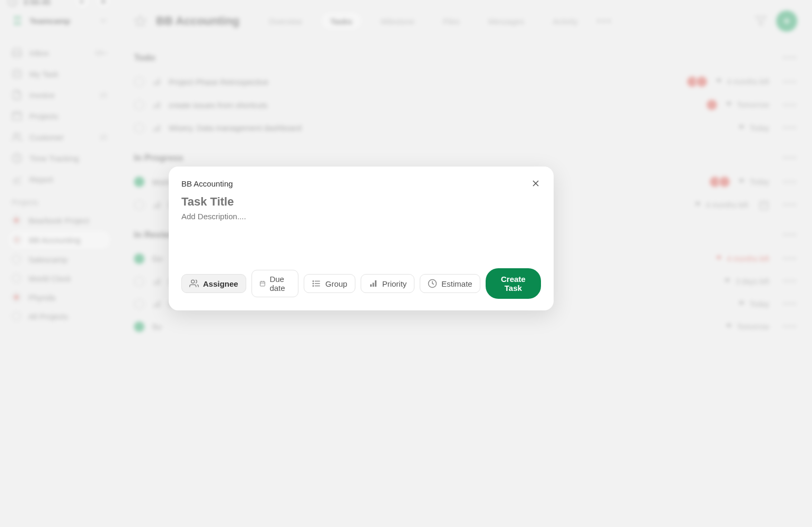 Image resolution: width=812 pixels, height=527 pixels. I want to click on assignee-chip: Assignee, so click(214, 284).